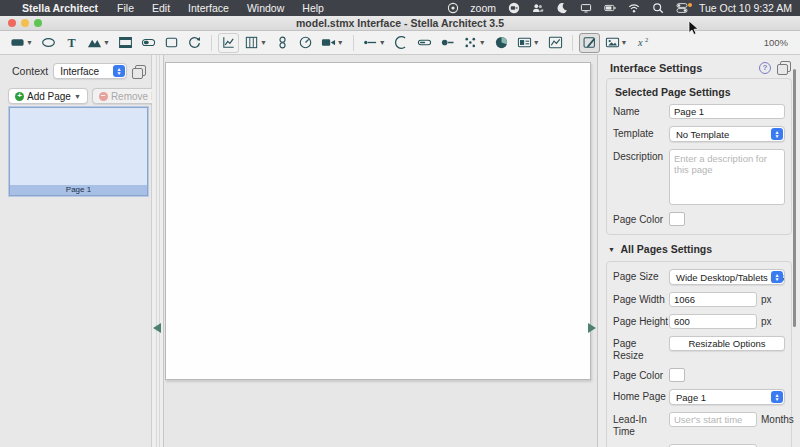 The image size is (800, 447). What do you see at coordinates (784, 68) in the screenshot?
I see `detach-panel-icon` at bounding box center [784, 68].